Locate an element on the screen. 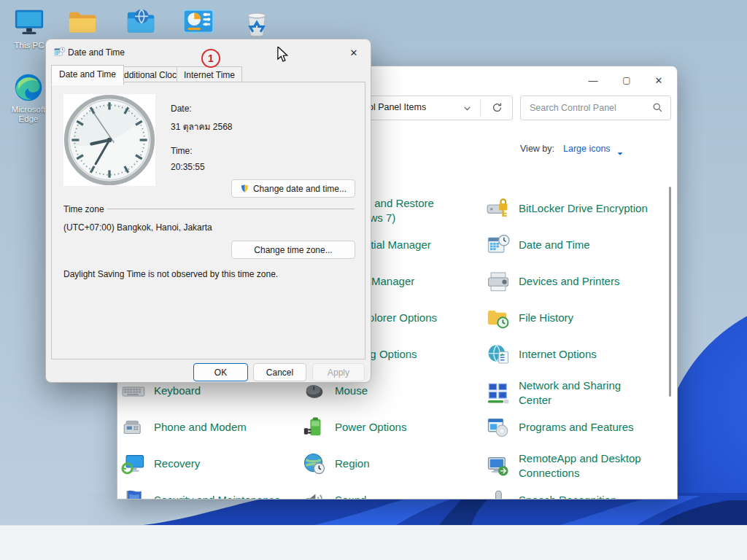 The height and width of the screenshot is (560, 747). remoteapp-icon is located at coordinates (498, 466).